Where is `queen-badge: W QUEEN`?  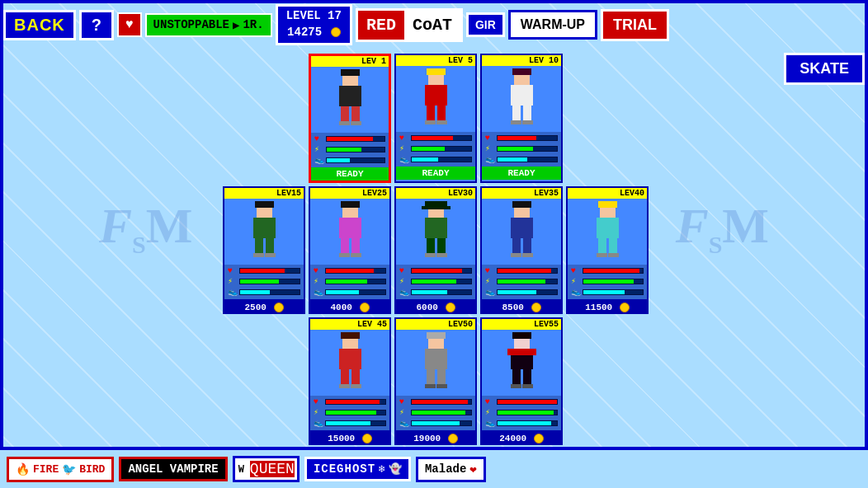 queen-badge: W QUEEN is located at coordinates (266, 469).